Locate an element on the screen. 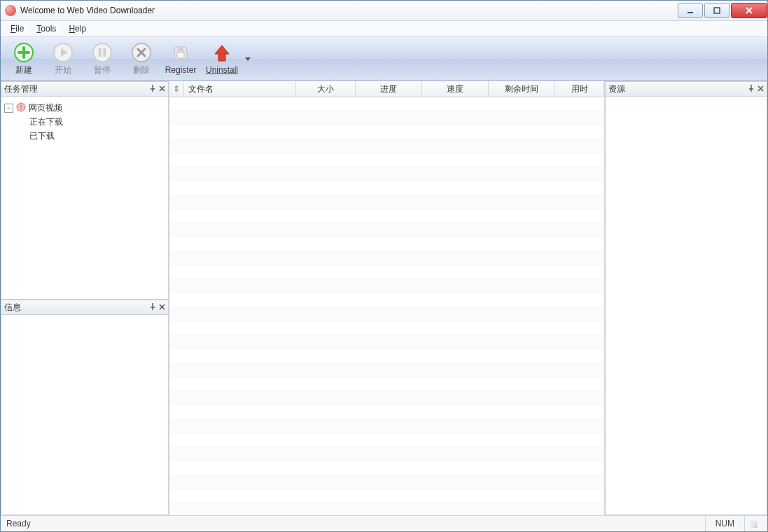 The image size is (768, 532). maximize-icon is located at coordinates (717, 10).